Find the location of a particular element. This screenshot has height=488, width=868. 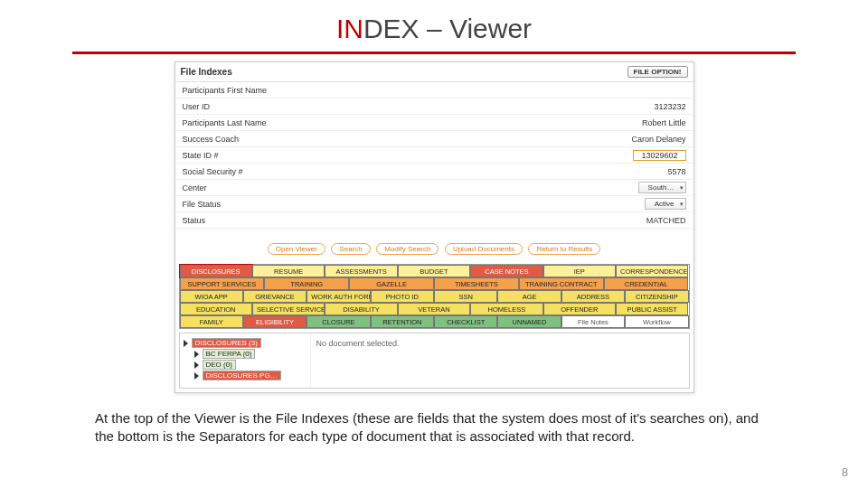

tab-offender: OFFENDER is located at coordinates (580, 309).